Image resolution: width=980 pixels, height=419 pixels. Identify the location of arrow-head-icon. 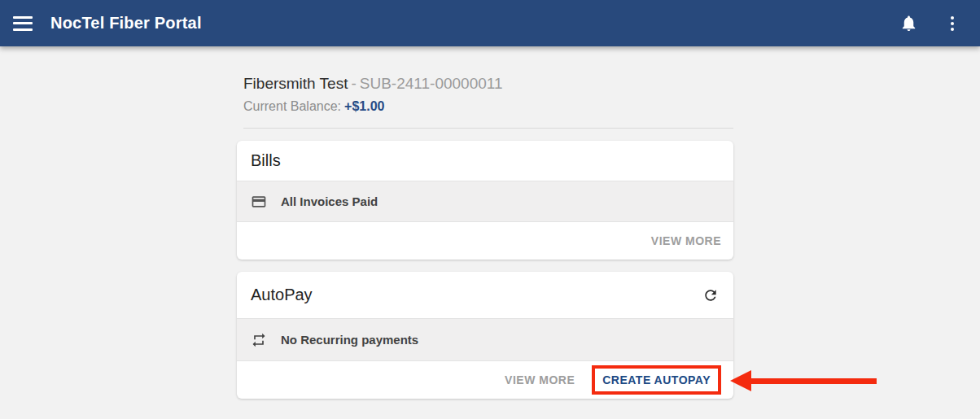
(741, 381).